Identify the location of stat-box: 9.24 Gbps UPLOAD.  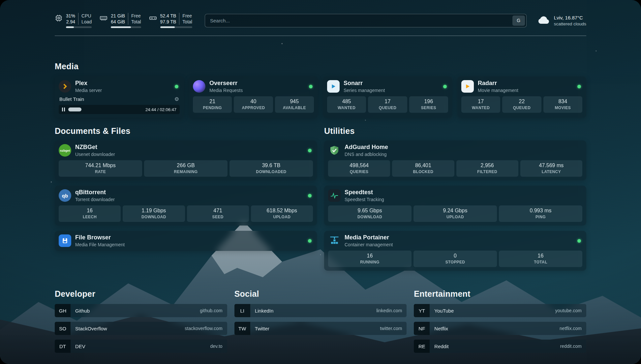
(455, 214).